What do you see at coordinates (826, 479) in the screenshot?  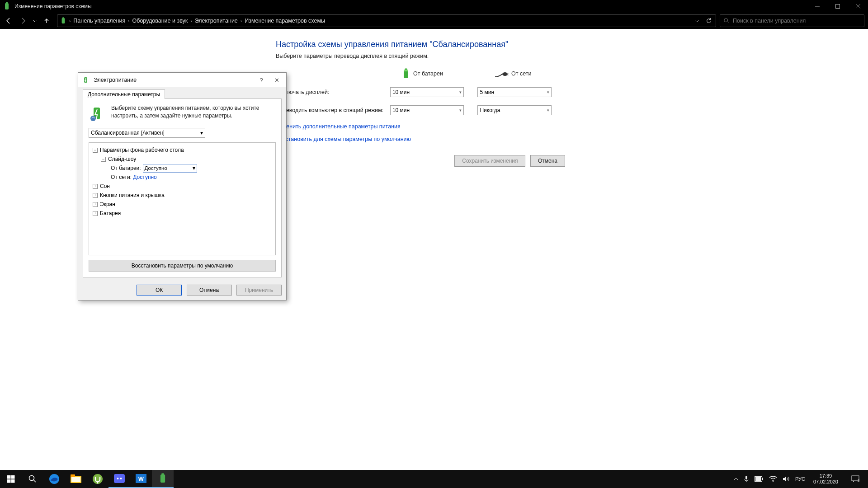 I see `clock: 17:39 07.02.2020` at bounding box center [826, 479].